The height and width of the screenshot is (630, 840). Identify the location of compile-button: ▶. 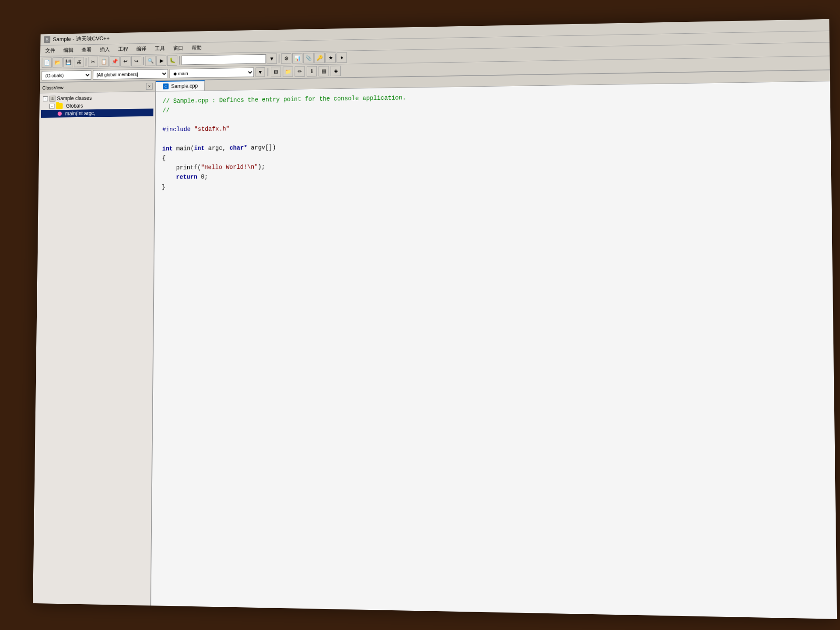
(161, 61).